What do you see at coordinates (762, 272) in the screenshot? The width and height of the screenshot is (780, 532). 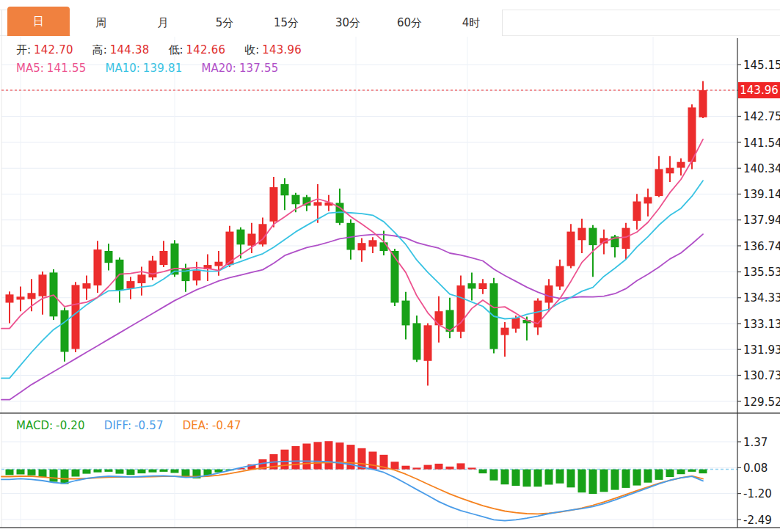 I see `y-axis-label: 135.53` at bounding box center [762, 272].